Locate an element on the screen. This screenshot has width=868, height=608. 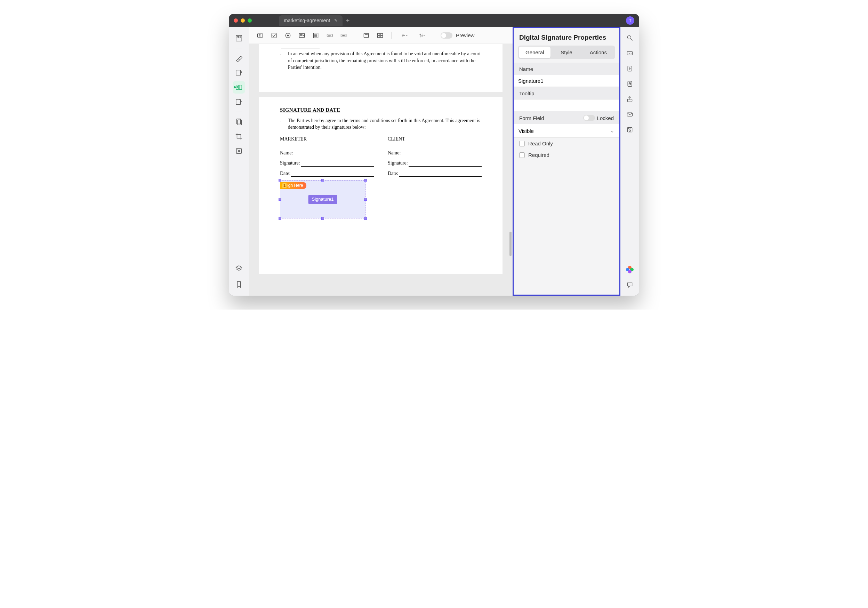
signature-field-label: Signature1 is located at coordinates (323, 199).